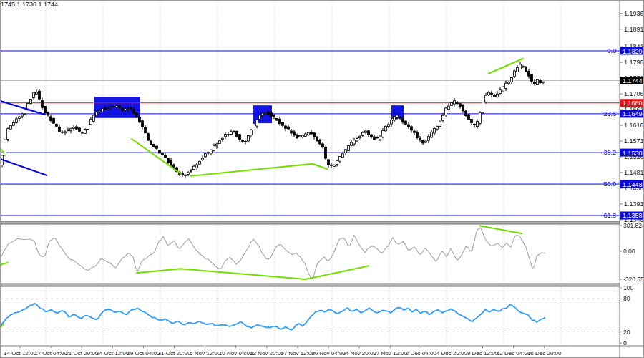 Image resolution: width=644 pixels, height=358 pixels. Describe the element at coordinates (632, 179) in the screenshot. I see `price-axis: 1.19361.18911.18411.17961.17511.17061.16…` at that location.